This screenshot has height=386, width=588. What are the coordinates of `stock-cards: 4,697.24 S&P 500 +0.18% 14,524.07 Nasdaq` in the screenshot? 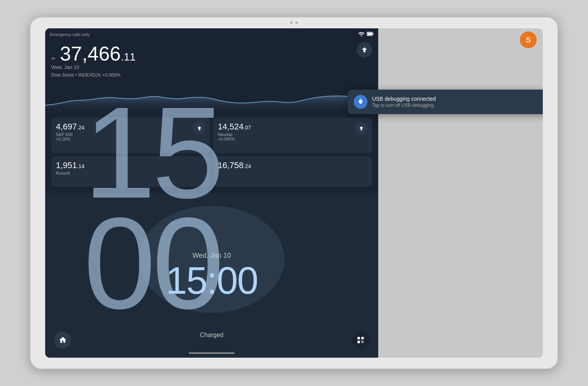 It's located at (212, 152).